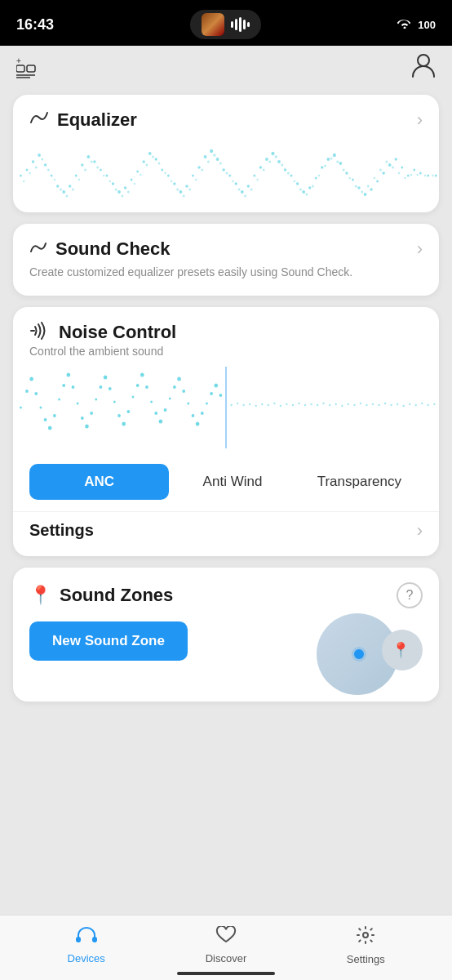  What do you see at coordinates (410, 595) in the screenshot?
I see `help-button: ?` at bounding box center [410, 595].